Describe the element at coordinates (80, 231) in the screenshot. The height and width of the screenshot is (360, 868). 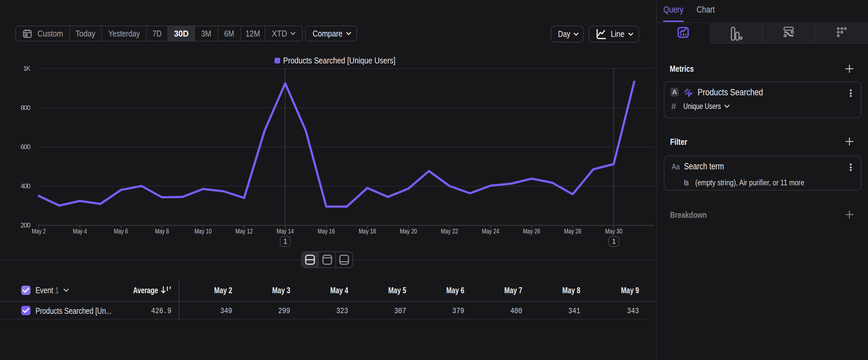
I see `svg-text: May 4` at that location.